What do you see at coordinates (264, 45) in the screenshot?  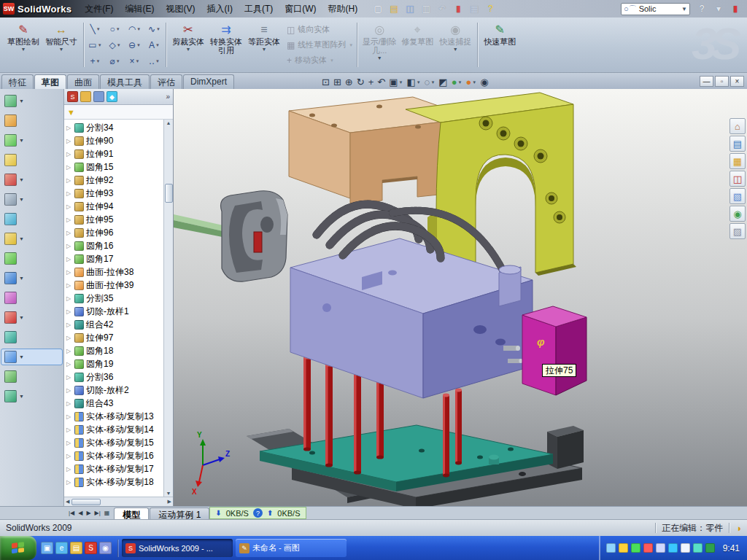 I see `offset-entities-button: ≡等距实体▼` at bounding box center [264, 45].